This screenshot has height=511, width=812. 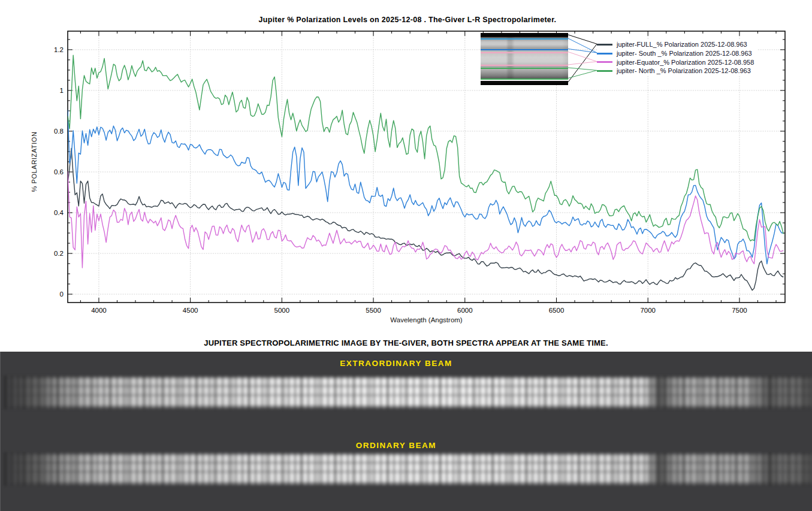 I want to click on legend: jupiter-FULL_% Polarization 2025-12-08.9…, so click(x=677, y=58).